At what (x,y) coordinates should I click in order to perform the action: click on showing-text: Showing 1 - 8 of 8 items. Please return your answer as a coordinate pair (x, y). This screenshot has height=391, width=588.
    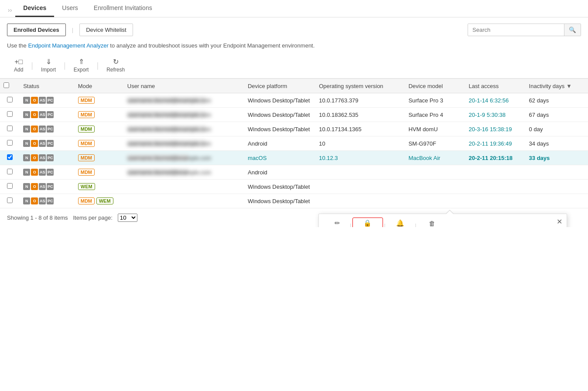
    Looking at the image, I should click on (38, 218).